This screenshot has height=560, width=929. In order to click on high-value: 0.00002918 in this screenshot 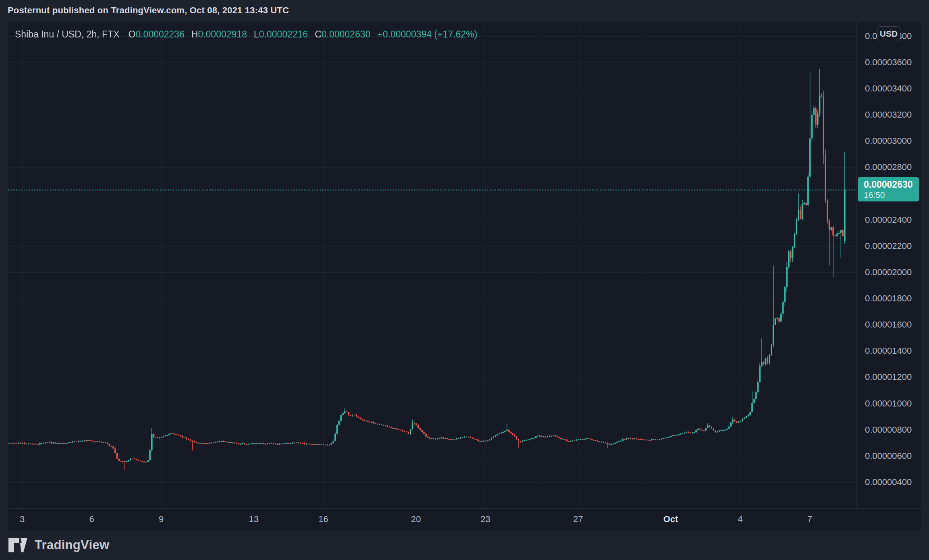, I will do `click(223, 34)`.